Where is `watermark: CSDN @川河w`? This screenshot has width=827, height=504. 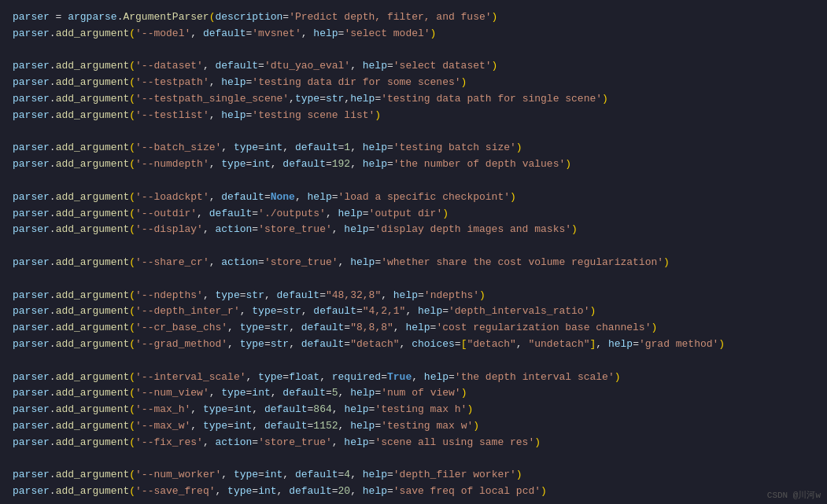 watermark: CSDN @川河w is located at coordinates (794, 496).